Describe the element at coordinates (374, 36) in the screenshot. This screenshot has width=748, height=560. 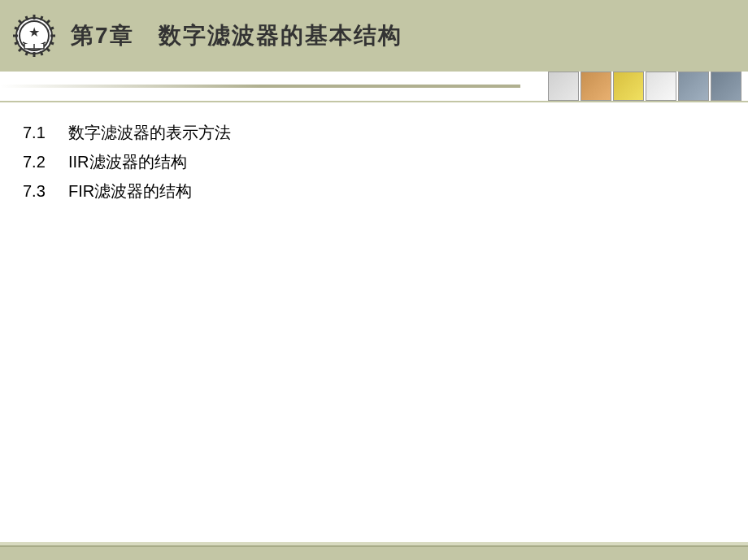
I see `slide-header: ★ 第7章 数字滤波器的基本结构` at that location.